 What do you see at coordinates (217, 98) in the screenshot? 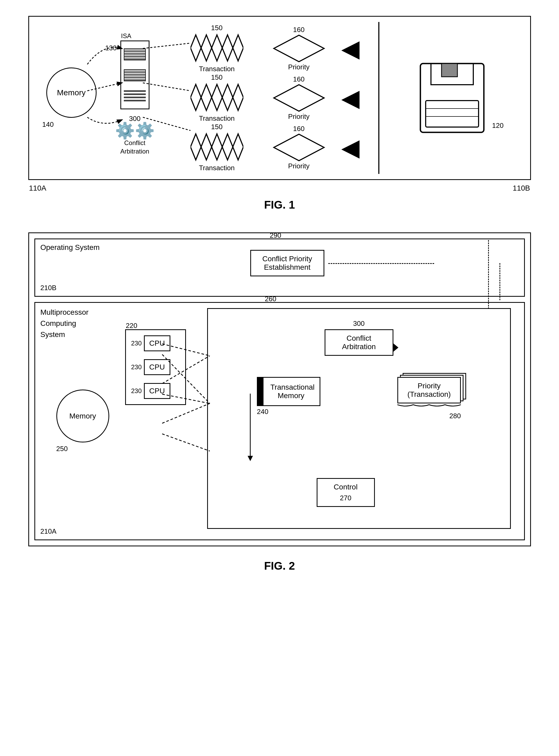
I see `fig1-transactions: 150 Transaction 150 Tra` at bounding box center [217, 98].